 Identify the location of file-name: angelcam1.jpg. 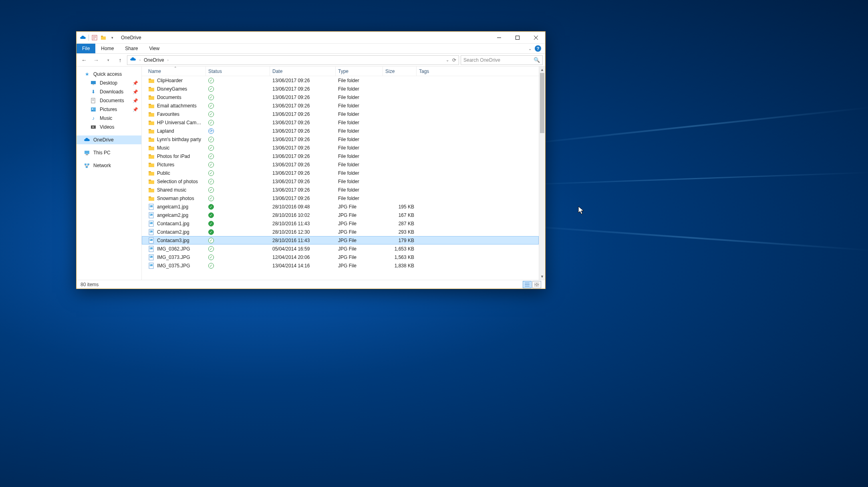
(173, 207).